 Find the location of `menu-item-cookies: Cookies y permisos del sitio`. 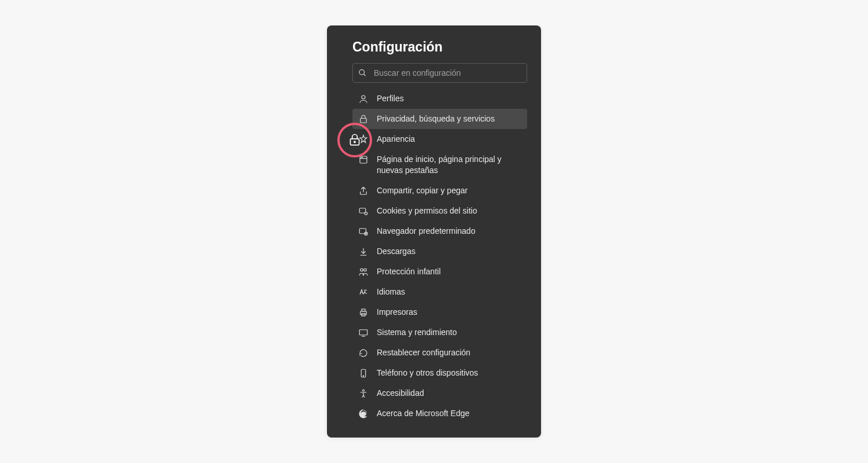

menu-item-cookies: Cookies y permisos del sitio is located at coordinates (440, 211).